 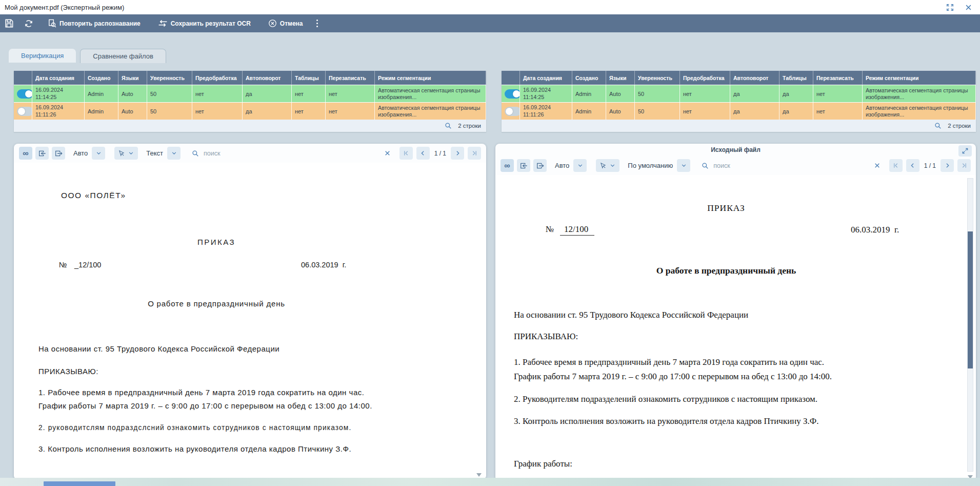 I want to click on doc-number-label: №, so click(x=550, y=229).